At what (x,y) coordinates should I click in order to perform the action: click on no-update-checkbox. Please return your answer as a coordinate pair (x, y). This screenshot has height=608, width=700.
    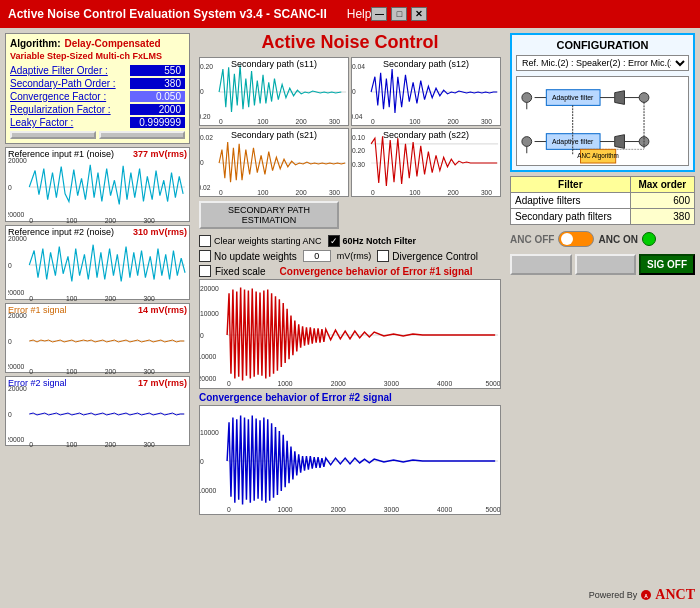
    Looking at the image, I should click on (205, 256).